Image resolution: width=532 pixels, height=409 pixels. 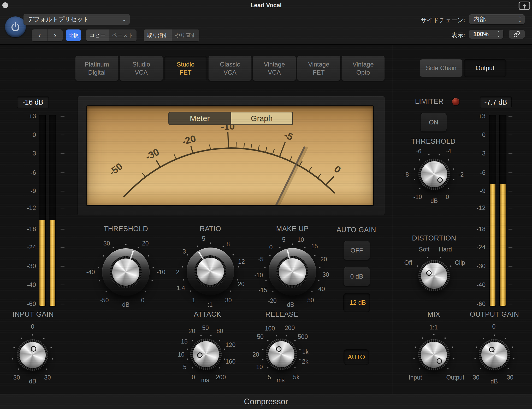 I want to click on svg-text: -5, so click(x=289, y=136).